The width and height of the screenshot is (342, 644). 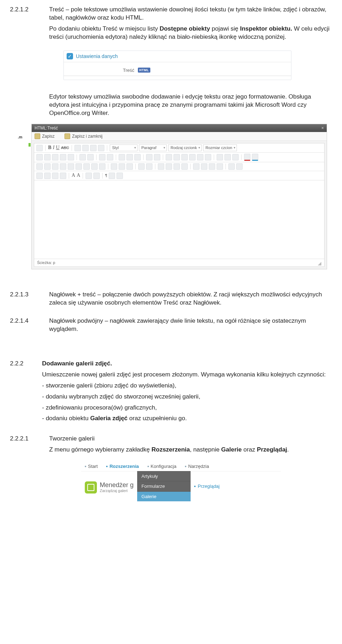 What do you see at coordinates (232, 450) in the screenshot?
I see `bold-text: Galerie` at bounding box center [232, 450].